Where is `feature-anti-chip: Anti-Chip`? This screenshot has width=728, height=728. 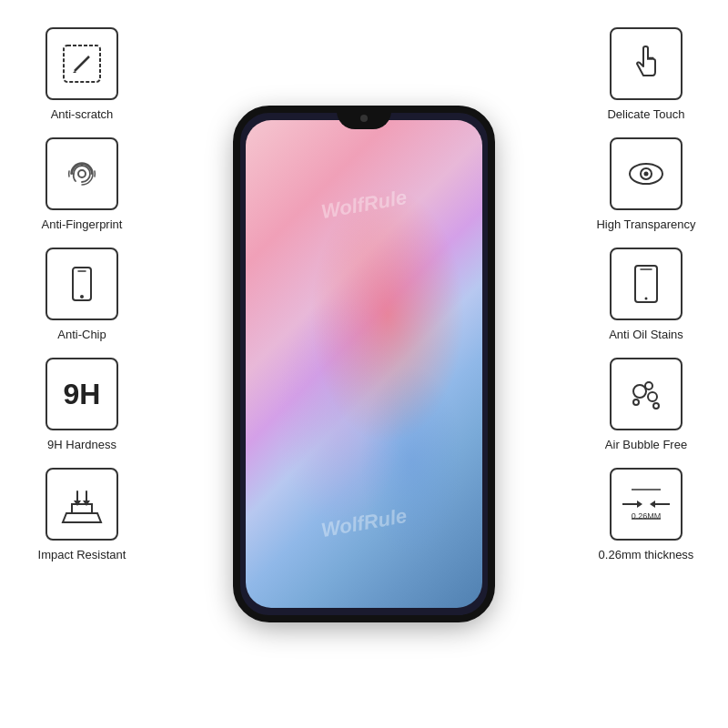 feature-anti-chip: Anti-Chip is located at coordinates (82, 295).